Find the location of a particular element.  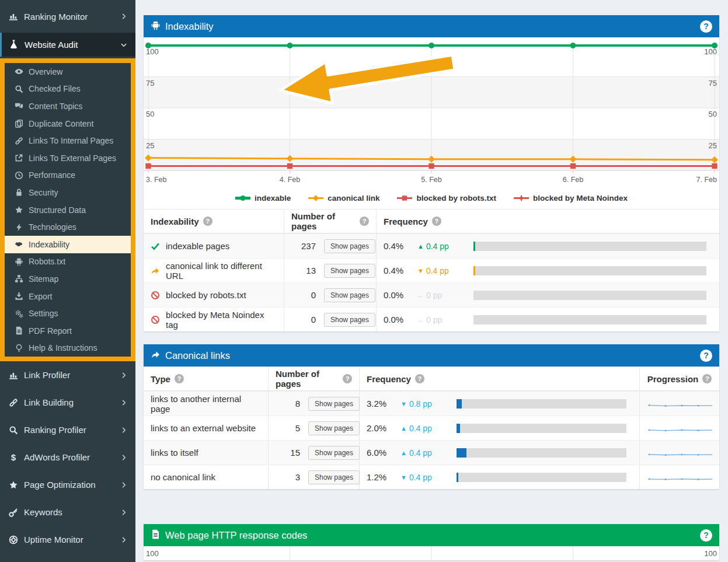

sitemap-icon is located at coordinates (19, 279).